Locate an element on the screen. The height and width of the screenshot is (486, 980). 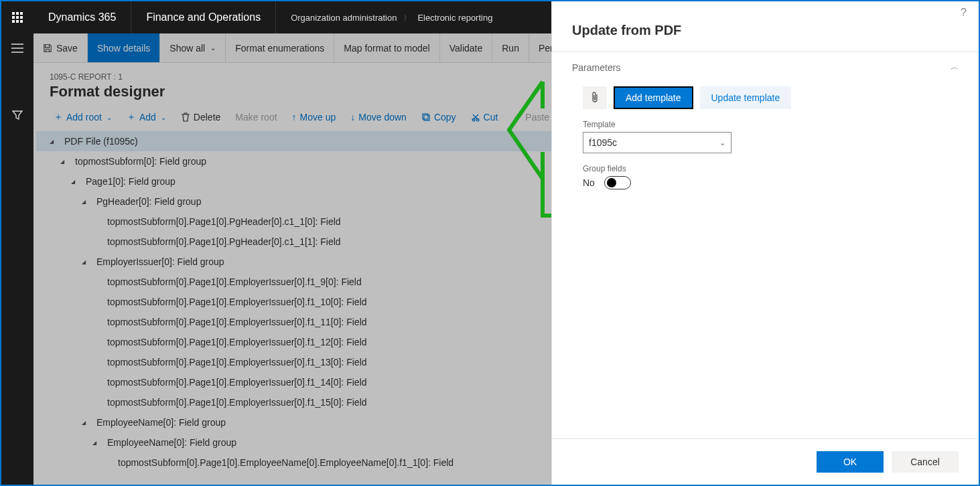
chevron-right-icon: 〉 is located at coordinates (407, 17).